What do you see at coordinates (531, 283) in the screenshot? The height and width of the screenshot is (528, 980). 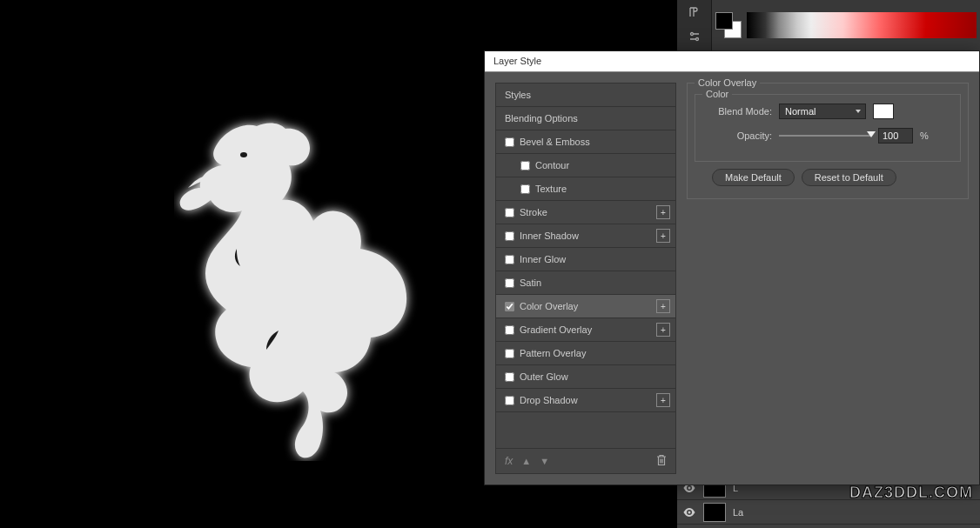 I see `effect-label: Satin` at bounding box center [531, 283].